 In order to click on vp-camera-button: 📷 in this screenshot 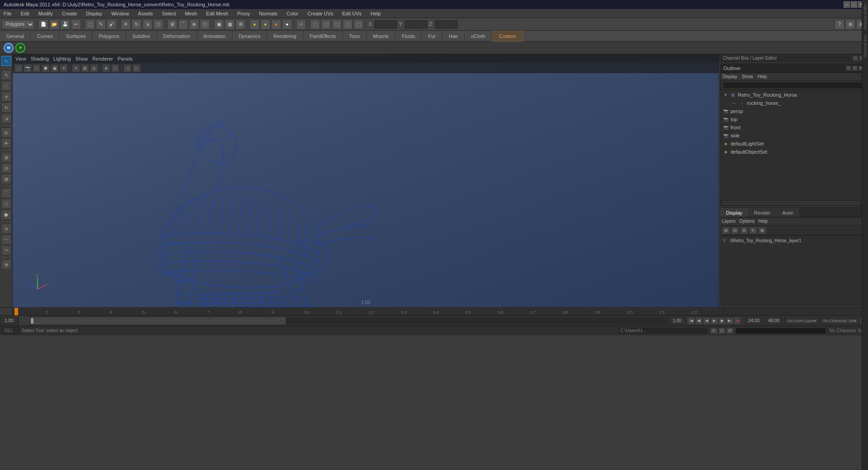, I will do `click(28, 68)`.